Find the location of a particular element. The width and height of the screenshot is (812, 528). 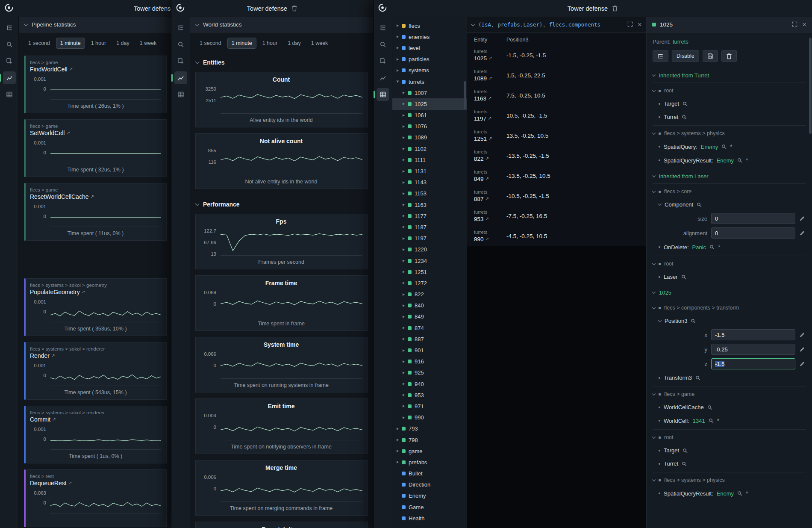

inspect-icon is located at coordinates (9, 61).